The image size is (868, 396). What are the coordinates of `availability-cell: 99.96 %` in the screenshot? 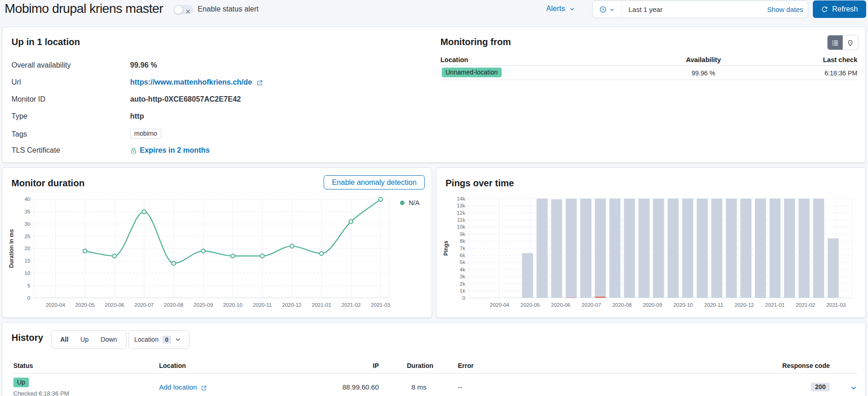 It's located at (703, 73).